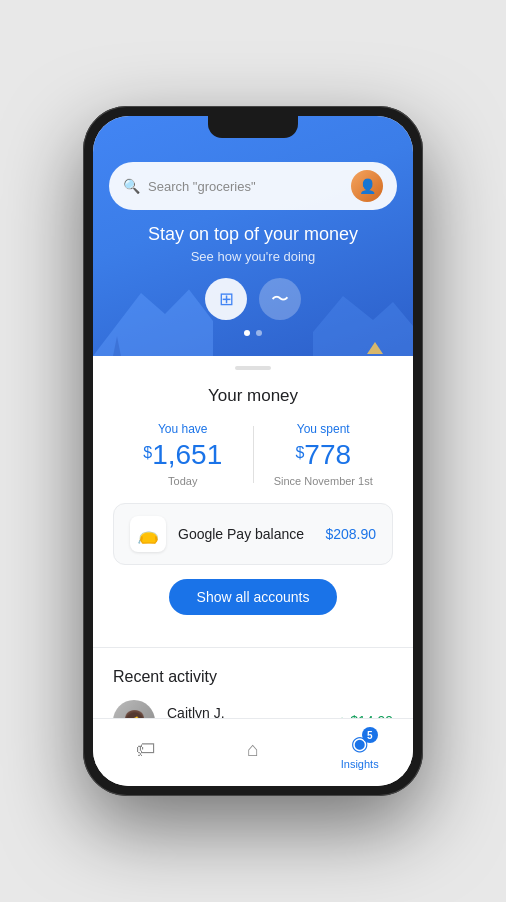  Describe the element at coordinates (360, 764) in the screenshot. I see `insights-label: Insights` at that location.